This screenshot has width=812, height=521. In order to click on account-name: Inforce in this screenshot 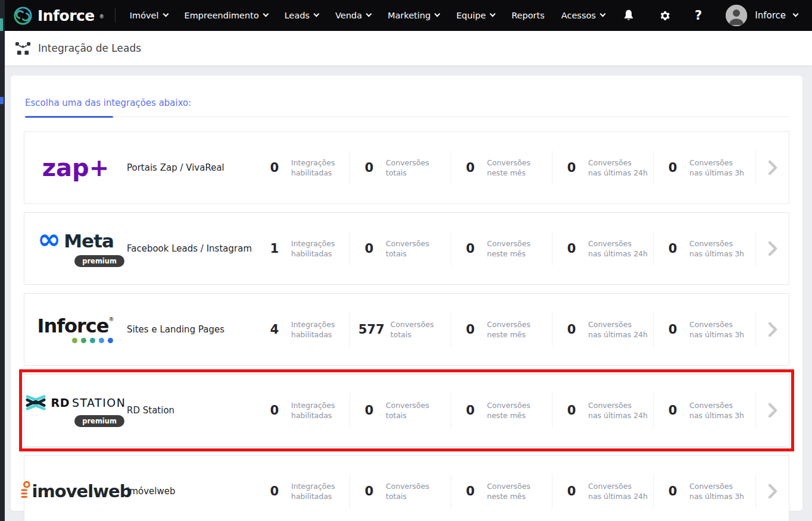, I will do `click(770, 15)`.